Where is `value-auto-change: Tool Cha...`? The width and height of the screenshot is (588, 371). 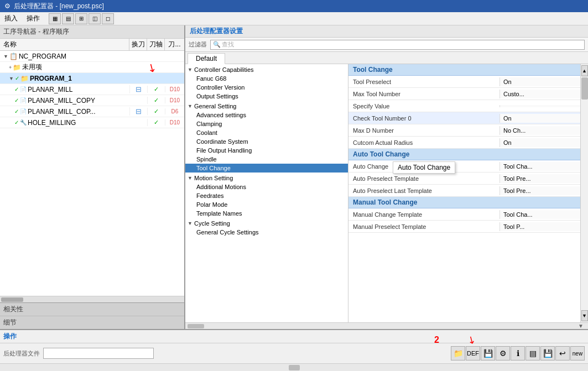
value-auto-change: Tool Cha... is located at coordinates (544, 166).